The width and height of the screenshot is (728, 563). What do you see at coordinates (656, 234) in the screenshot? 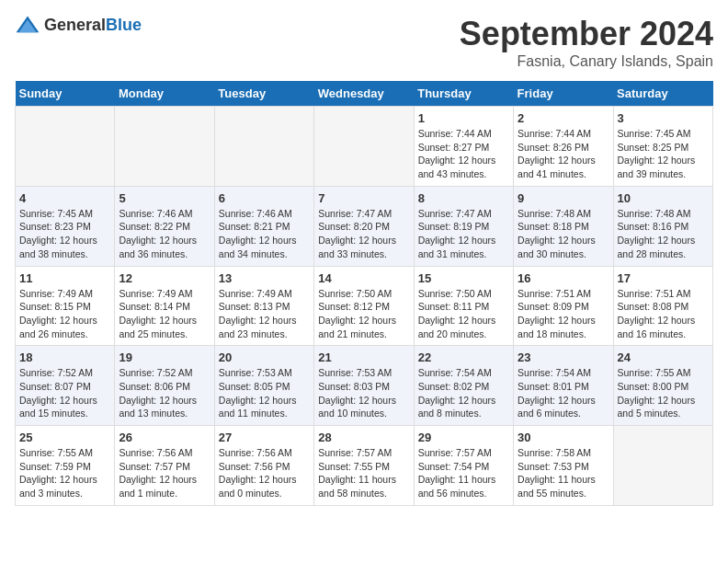
I see `day-detail: Sunrise: 7:48 AMSunset: 8:16 PMDaylight:…` at bounding box center [656, 234].